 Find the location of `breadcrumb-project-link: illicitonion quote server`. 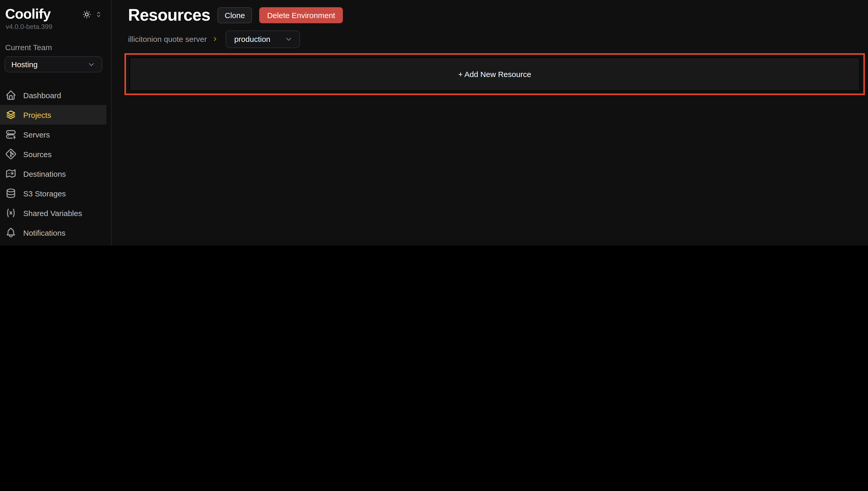

breadcrumb-project-link: illicitonion quote server is located at coordinates (167, 39).